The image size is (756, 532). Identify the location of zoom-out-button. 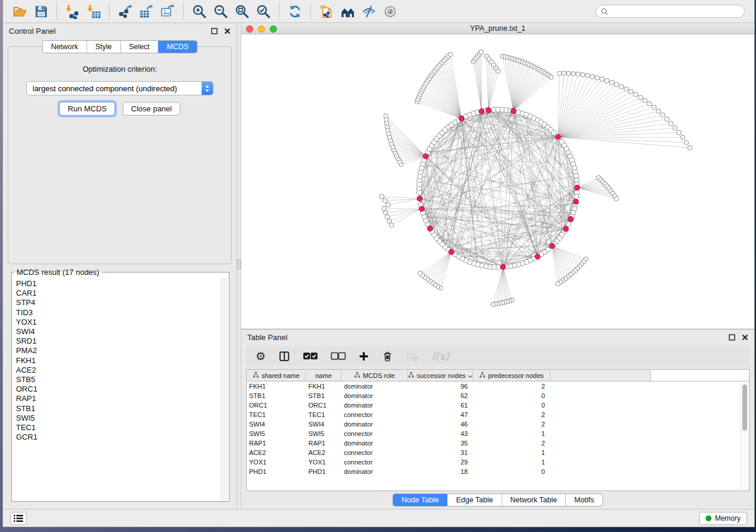
(221, 11).